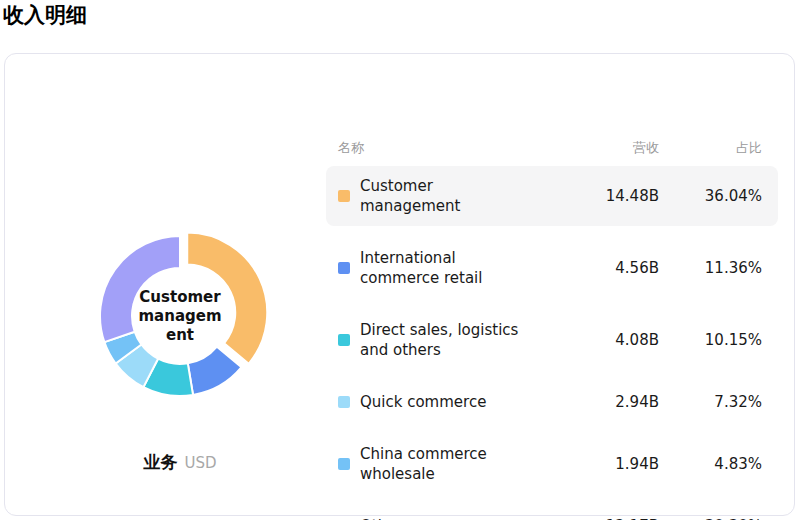 The image size is (800, 520). Describe the element at coordinates (552, 464) in the screenshot. I see `table-row: China commerce wholesale 1.94B 4.83%` at that location.